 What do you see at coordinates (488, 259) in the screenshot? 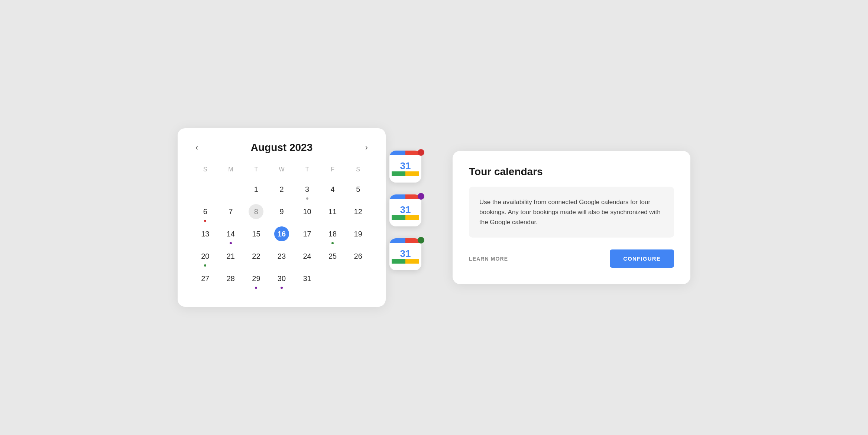
I see `learn-more-button: LEARN MORE` at bounding box center [488, 259].